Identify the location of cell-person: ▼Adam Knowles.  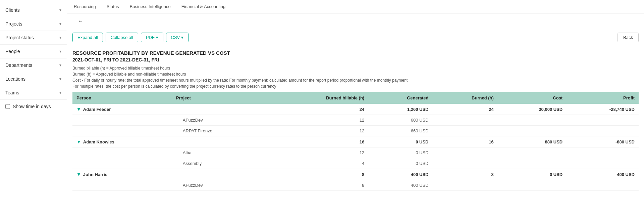
(122, 142).